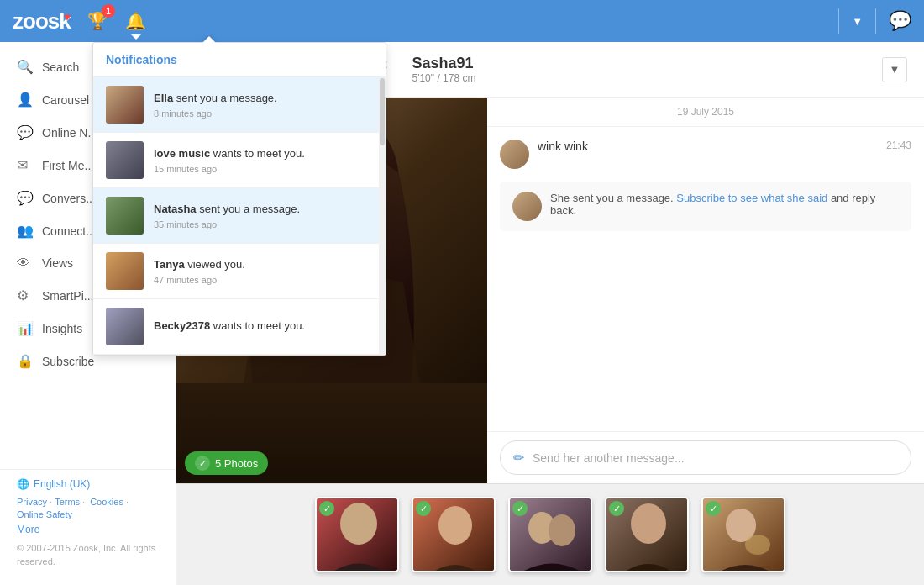  What do you see at coordinates (743, 535) in the screenshot?
I see `photo-thumb-5: ✓` at bounding box center [743, 535].